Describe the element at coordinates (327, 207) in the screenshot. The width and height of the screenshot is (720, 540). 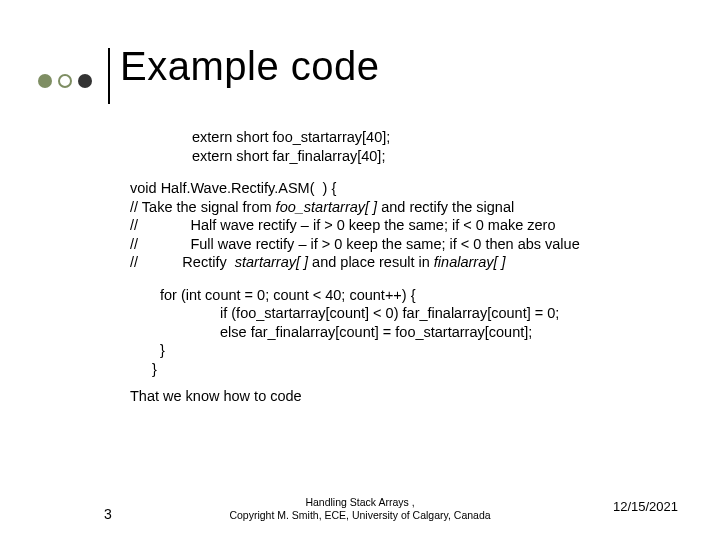
I see `text-italic: foo_startarray[ ]` at that location.